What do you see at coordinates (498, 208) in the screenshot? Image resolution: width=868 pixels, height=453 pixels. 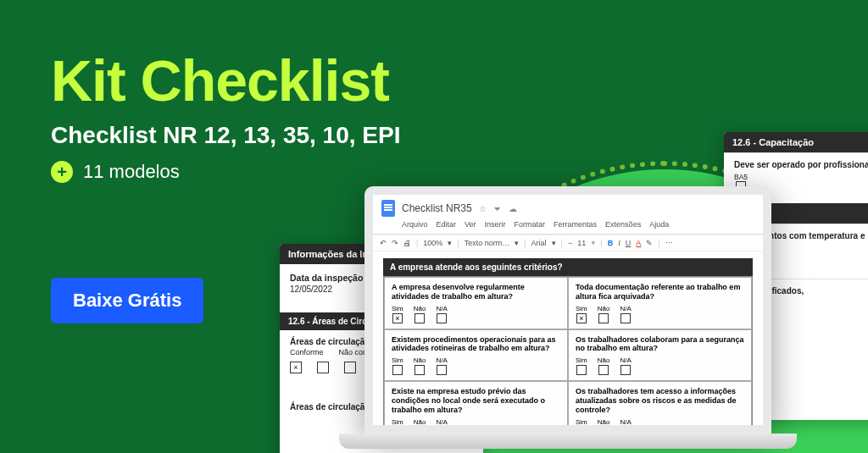 I see `move-icon: ⏷` at bounding box center [498, 208].